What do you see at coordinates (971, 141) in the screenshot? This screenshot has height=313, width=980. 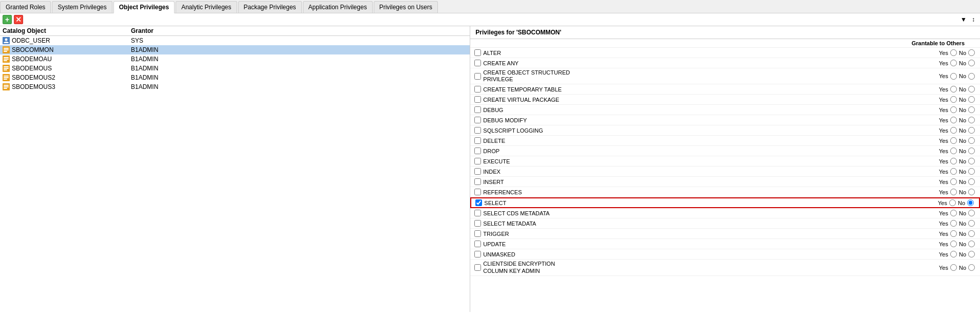 I see `no-radio-delete` at bounding box center [971, 141].